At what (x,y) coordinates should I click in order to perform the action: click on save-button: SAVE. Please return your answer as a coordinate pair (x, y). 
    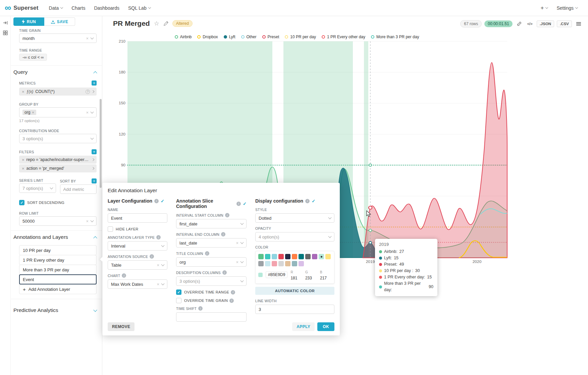
    Looking at the image, I should click on (60, 21).